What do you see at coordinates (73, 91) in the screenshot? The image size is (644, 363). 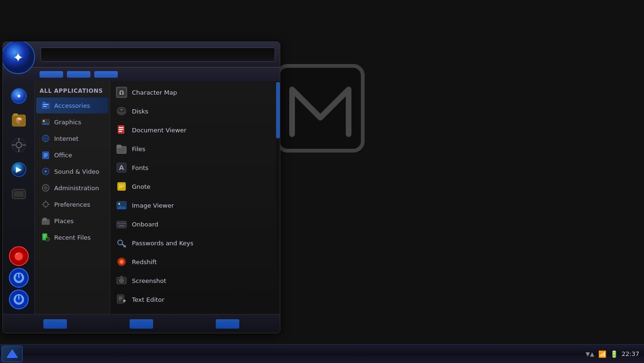 I see `all-applications-label: All Applications` at bounding box center [73, 91].